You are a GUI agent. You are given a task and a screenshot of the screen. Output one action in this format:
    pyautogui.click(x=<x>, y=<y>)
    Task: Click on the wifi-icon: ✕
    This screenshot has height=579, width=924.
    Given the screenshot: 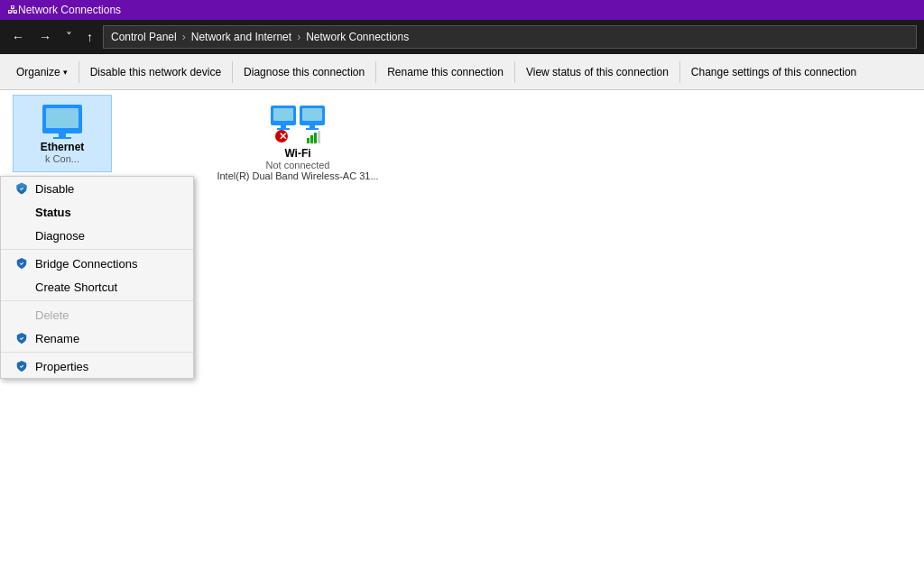 What is the action you would take?
    pyautogui.click(x=298, y=124)
    